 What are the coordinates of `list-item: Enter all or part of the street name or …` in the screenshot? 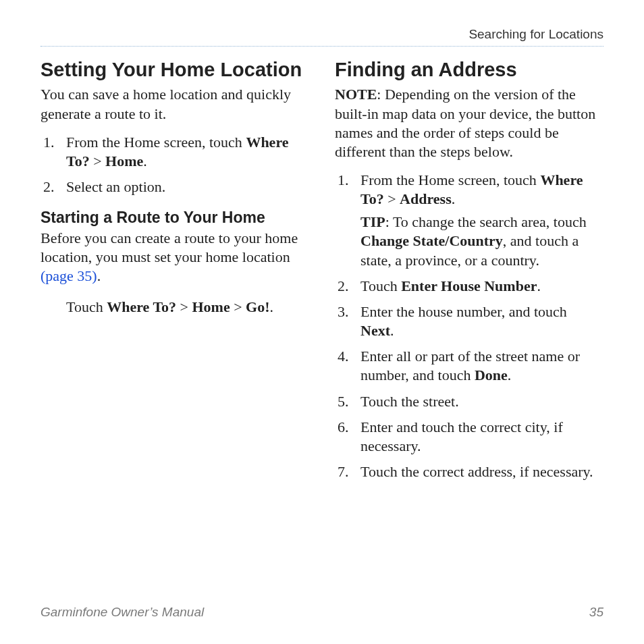 It's located at (469, 366).